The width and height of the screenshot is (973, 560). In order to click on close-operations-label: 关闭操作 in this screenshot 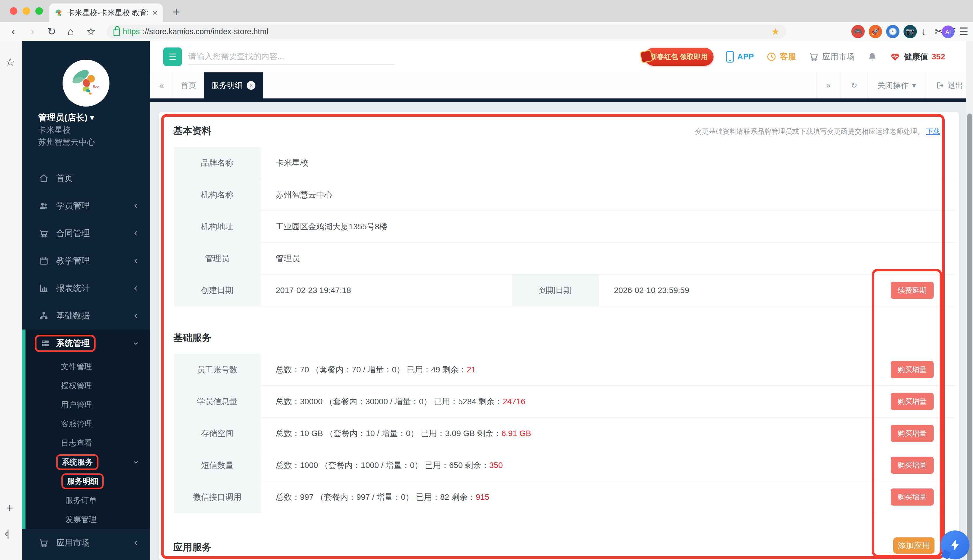, I will do `click(893, 85)`.